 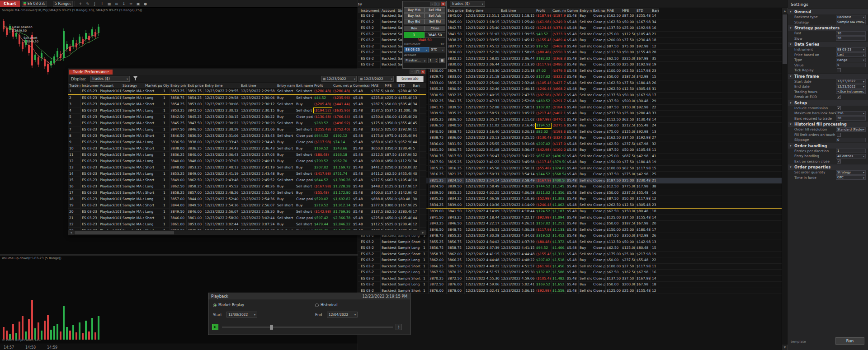 I want to click on order-instrument-dropdown: ES 03-23 ▾, so click(x=416, y=50).